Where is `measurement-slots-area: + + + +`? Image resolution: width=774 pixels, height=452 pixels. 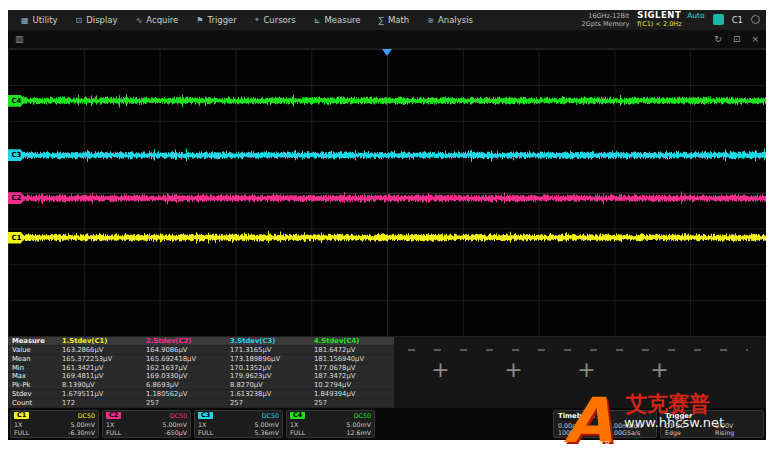
measurement-slots-area: + + + + is located at coordinates (580, 372).